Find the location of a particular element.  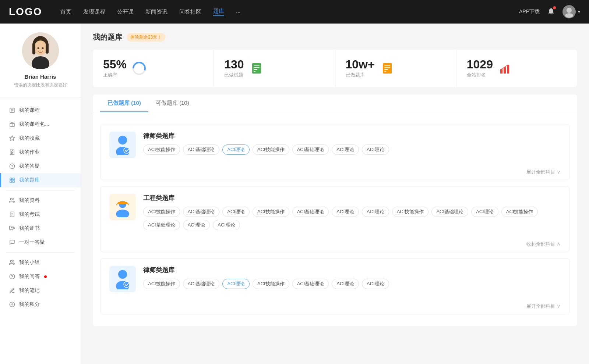

sidebar-item-profile: 我的资料 is located at coordinates (40, 200).